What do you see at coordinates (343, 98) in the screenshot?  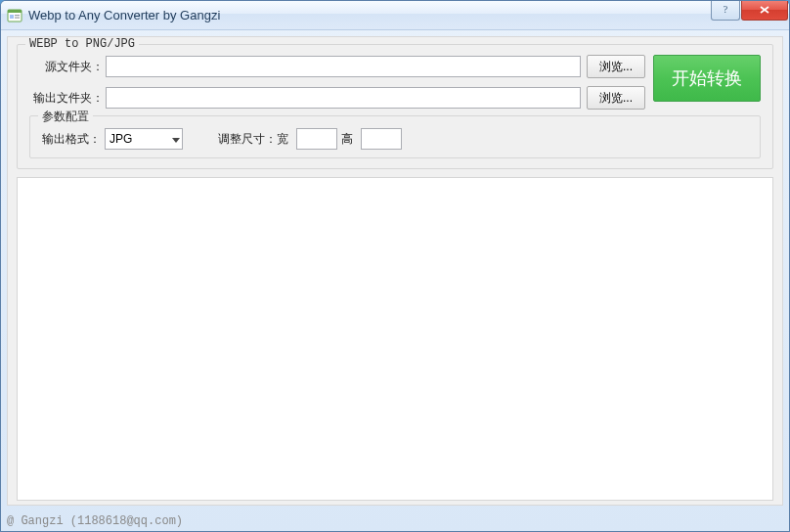 I see `output-folder-input` at bounding box center [343, 98].